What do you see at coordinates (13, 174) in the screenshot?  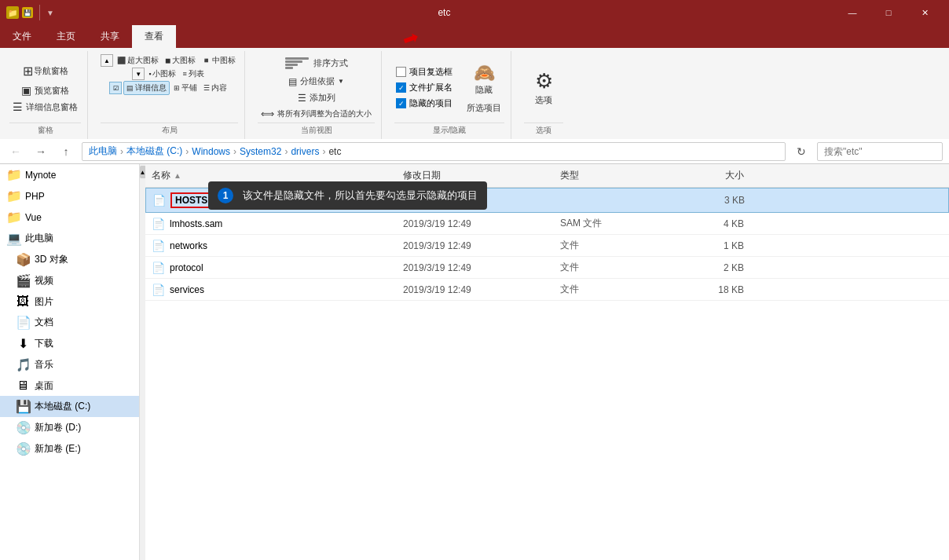 I see `folder-icon-mynote: 📁` at bounding box center [13, 174].